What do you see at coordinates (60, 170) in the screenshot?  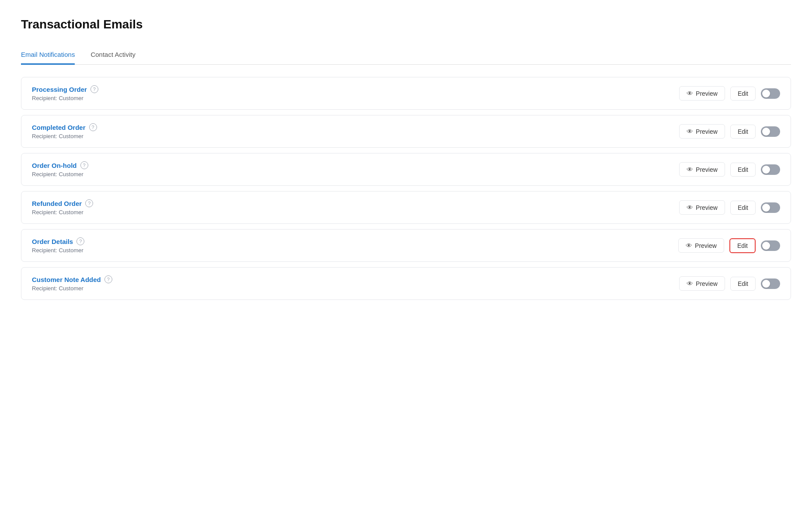 I see `email-info-order-on-hold: Order On-hold ? Recipient: Customer` at bounding box center [60, 170].